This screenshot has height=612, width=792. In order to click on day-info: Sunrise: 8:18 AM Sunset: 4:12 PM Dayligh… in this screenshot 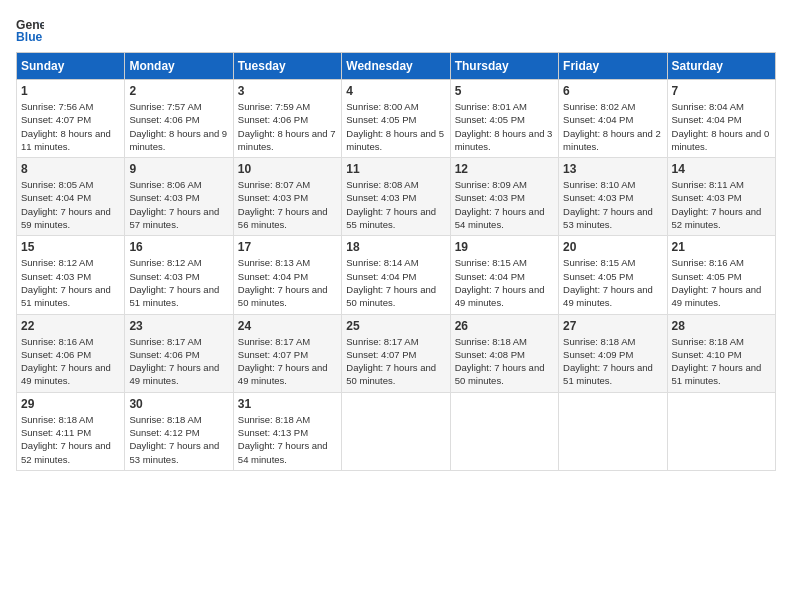, I will do `click(178, 440)`.